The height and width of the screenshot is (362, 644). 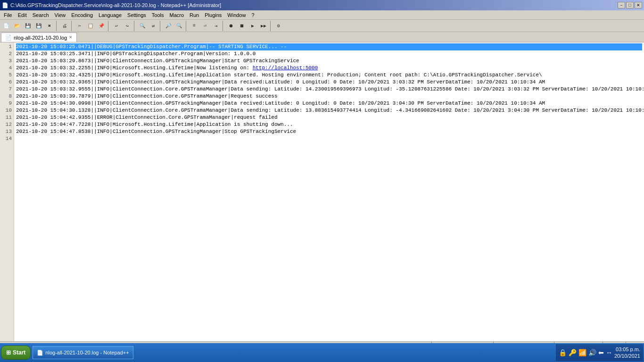 What do you see at coordinates (8, 15) in the screenshot?
I see `menu-item-file: File` at bounding box center [8, 15].